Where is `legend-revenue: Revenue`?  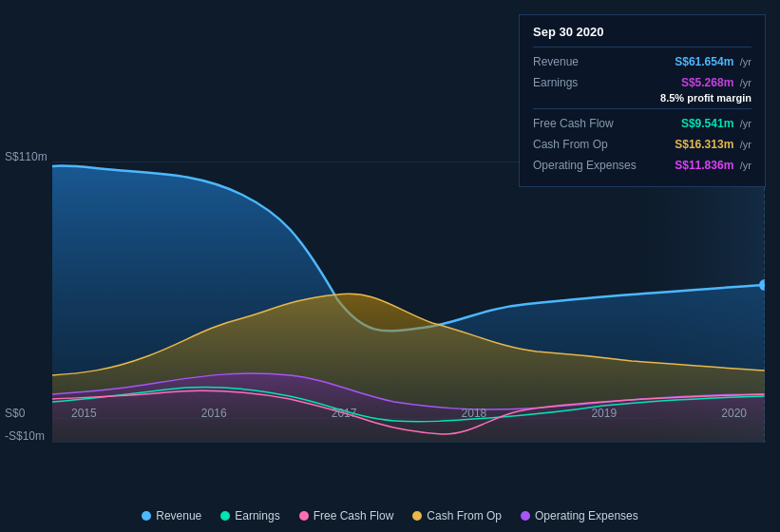 legend-revenue: Revenue is located at coordinates (171, 516).